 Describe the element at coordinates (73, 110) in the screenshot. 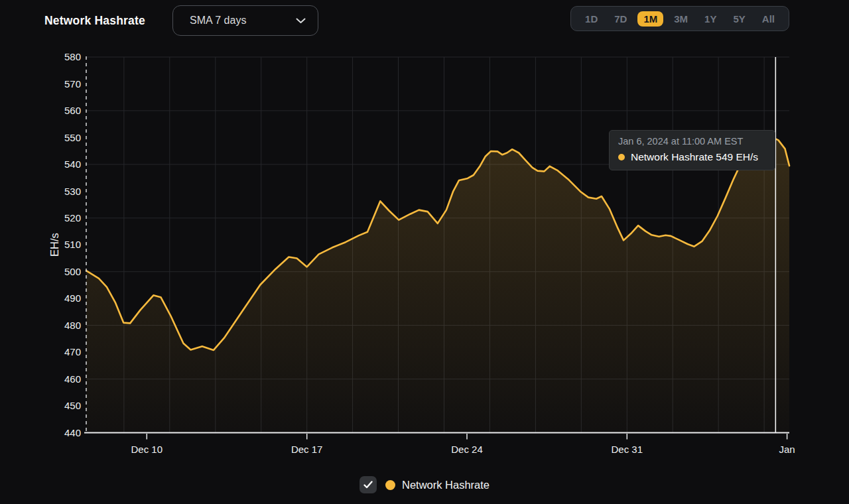

I see `y-tick-label: 560` at that location.